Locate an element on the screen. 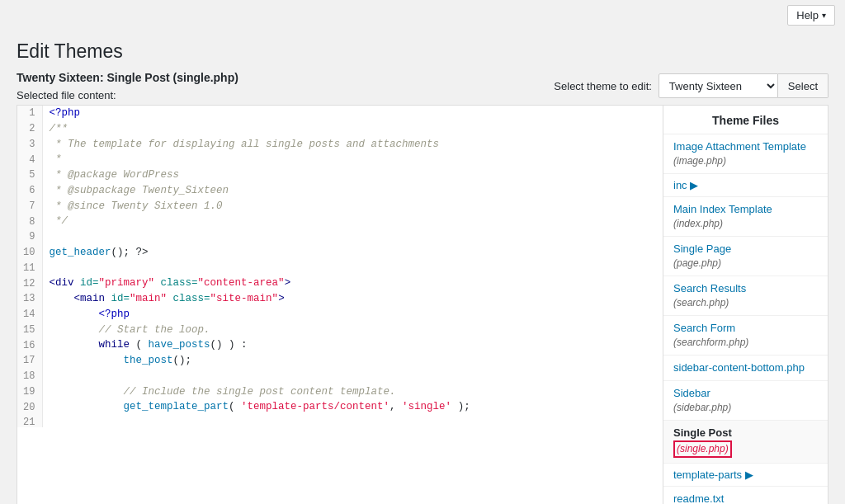 The image size is (845, 504). code-line-16: 16 while ( have_posts() ) : is located at coordinates (340, 345).